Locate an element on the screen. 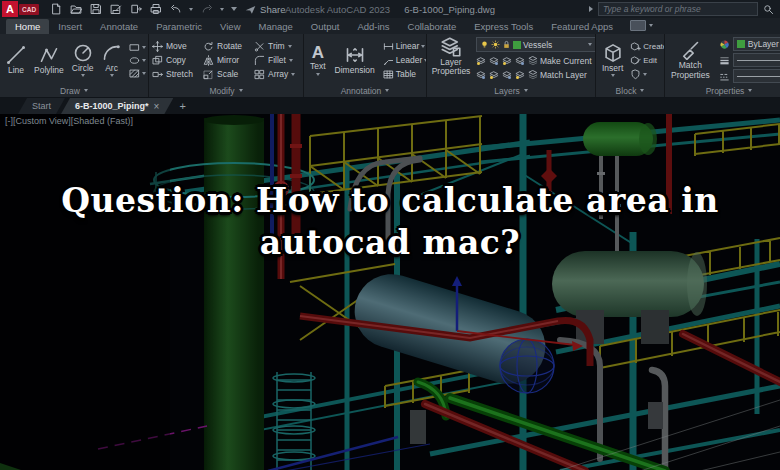 This screenshot has height=470, width=780. panel-draw-footer: Draw is located at coordinates (74, 90).